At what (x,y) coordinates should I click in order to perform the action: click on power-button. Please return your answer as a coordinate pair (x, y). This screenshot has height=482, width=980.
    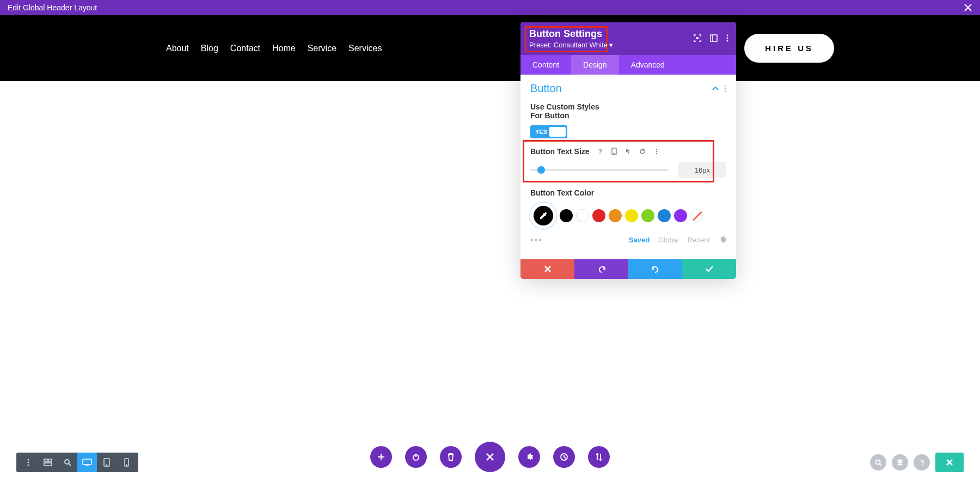
    Looking at the image, I should click on (416, 457).